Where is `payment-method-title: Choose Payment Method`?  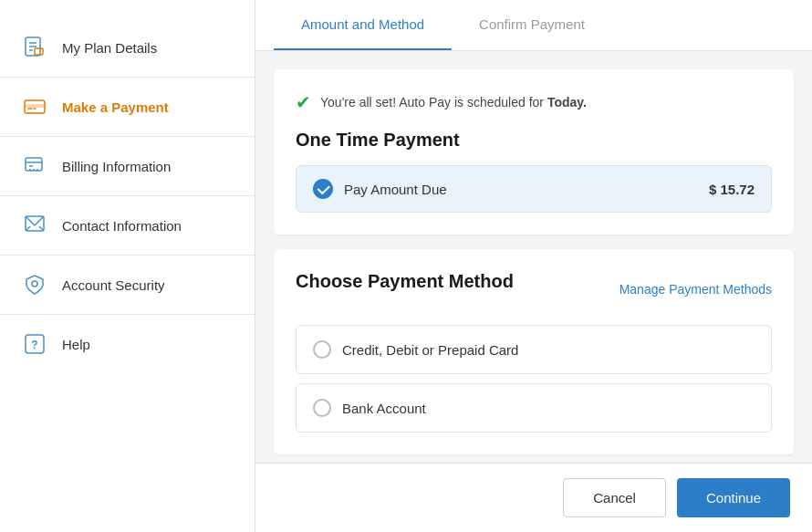 payment-method-title: Choose Payment Method is located at coordinates (405, 281).